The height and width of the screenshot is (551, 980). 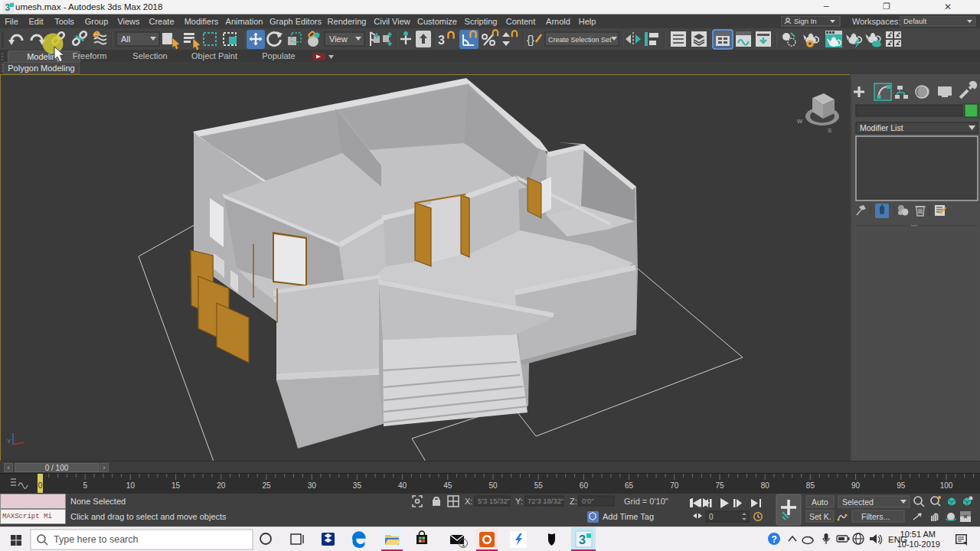 I want to click on svg-text: 100, so click(x=946, y=485).